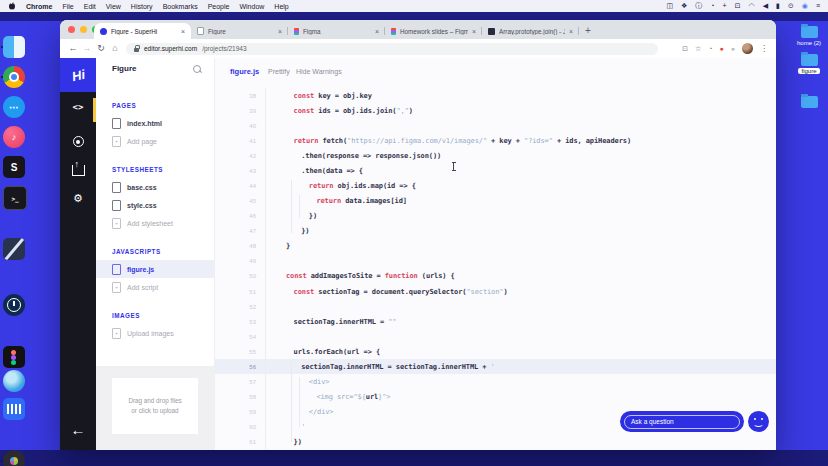  What do you see at coordinates (778, 6) in the screenshot?
I see `battery-icon: ▮` at bounding box center [778, 6].